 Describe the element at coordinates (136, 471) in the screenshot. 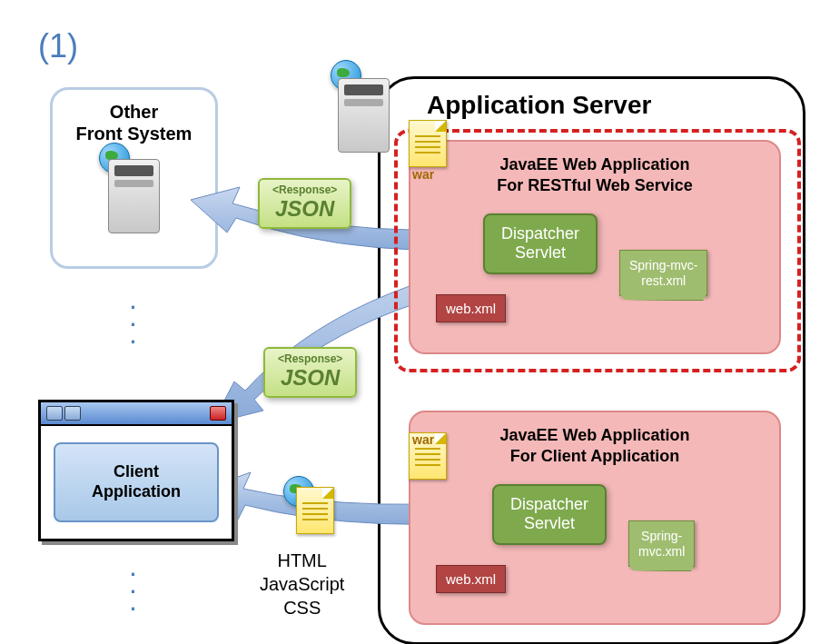

I see `client-window: Client Application` at that location.